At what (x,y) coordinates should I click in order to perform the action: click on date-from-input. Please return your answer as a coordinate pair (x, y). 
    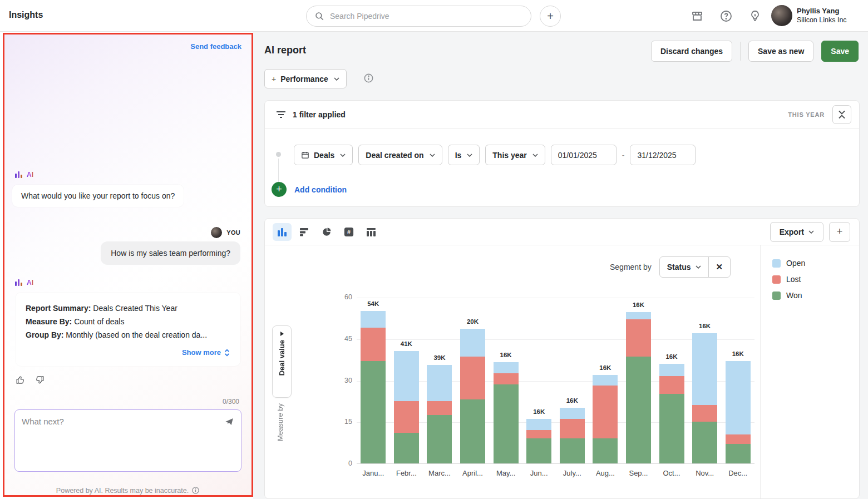
    Looking at the image, I should click on (584, 155).